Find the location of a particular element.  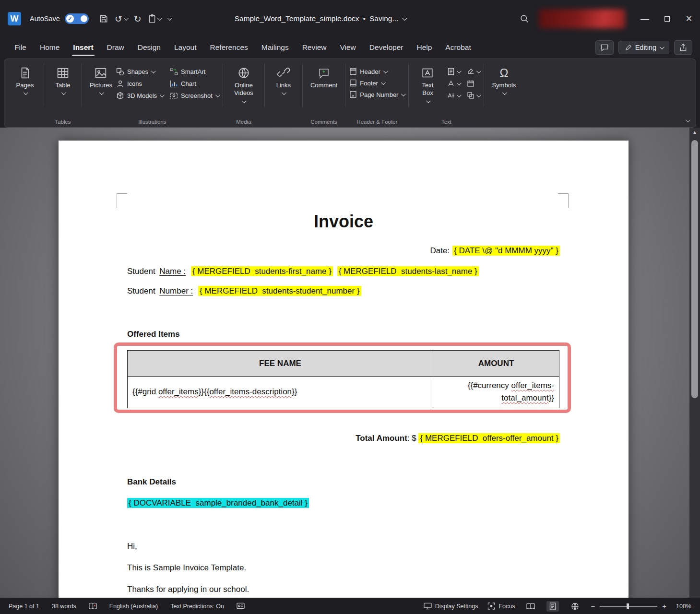

student-number-field-code: { MERGEFIELD students-student_number } is located at coordinates (280, 291).